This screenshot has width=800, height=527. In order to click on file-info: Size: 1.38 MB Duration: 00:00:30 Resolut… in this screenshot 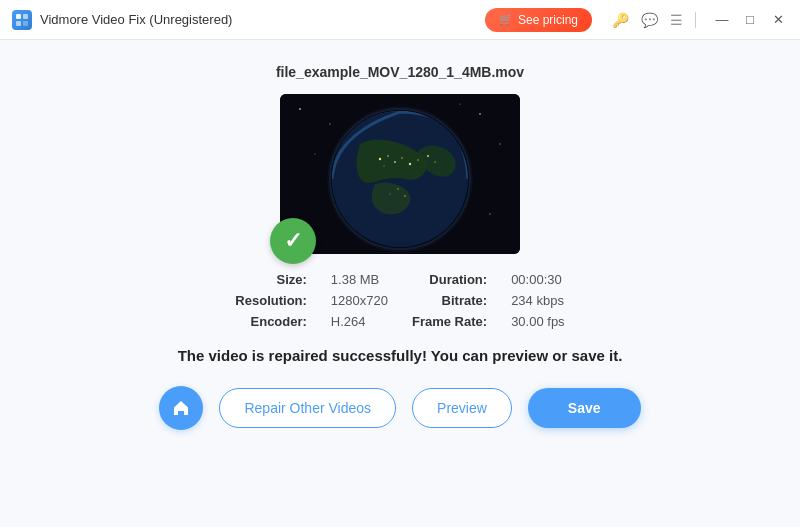, I will do `click(400, 300)`.